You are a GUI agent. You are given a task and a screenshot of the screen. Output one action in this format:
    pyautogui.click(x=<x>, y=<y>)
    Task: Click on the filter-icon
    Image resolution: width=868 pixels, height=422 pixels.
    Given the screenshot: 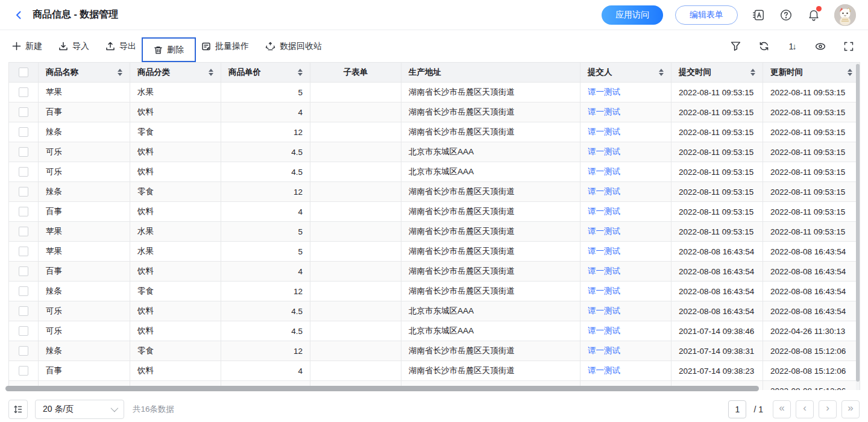 What is the action you would take?
    pyautogui.click(x=735, y=46)
    